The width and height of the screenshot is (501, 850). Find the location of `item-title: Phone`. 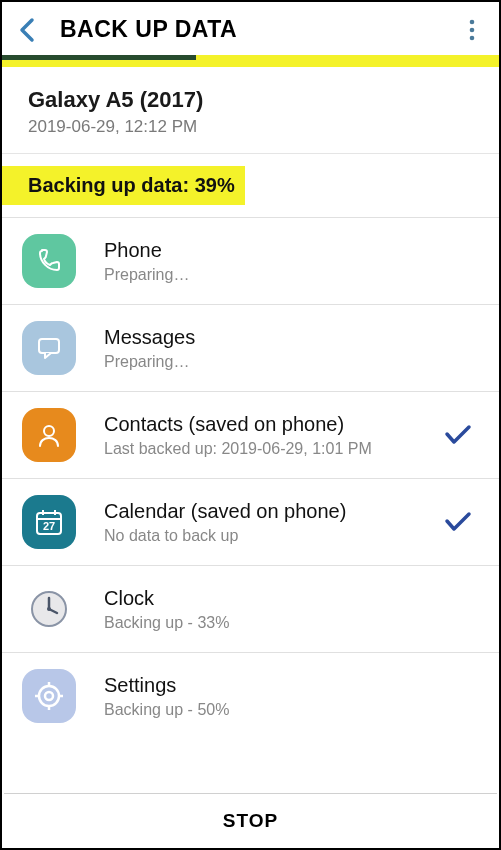

item-title: Phone is located at coordinates (292, 250).